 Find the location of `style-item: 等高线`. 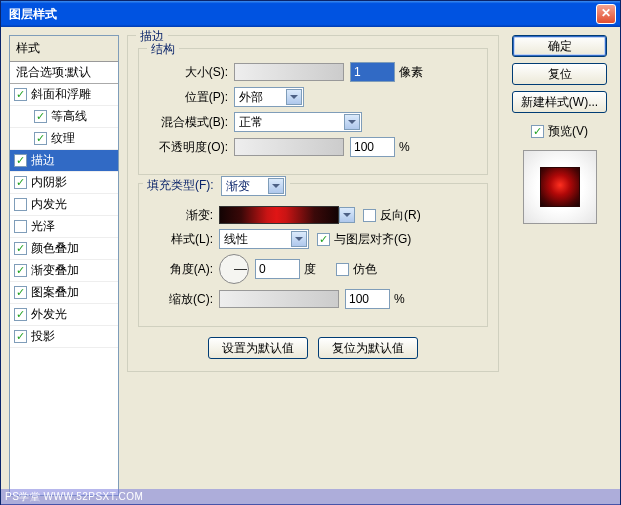

style-item: 等高线 is located at coordinates (64, 117).